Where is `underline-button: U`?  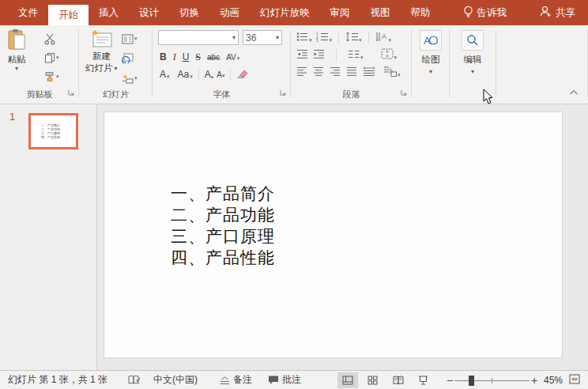
underline-button: U is located at coordinates (187, 57).